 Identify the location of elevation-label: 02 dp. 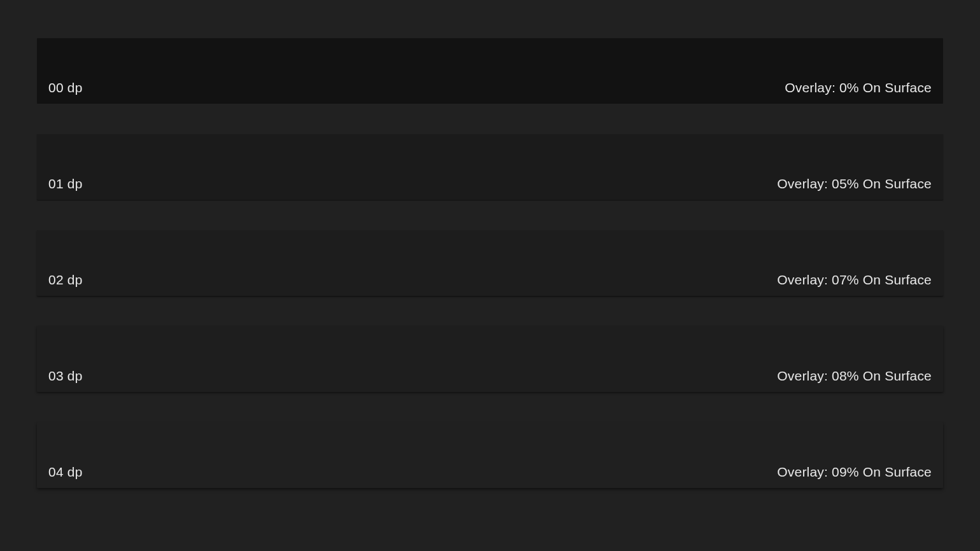
(66, 280).